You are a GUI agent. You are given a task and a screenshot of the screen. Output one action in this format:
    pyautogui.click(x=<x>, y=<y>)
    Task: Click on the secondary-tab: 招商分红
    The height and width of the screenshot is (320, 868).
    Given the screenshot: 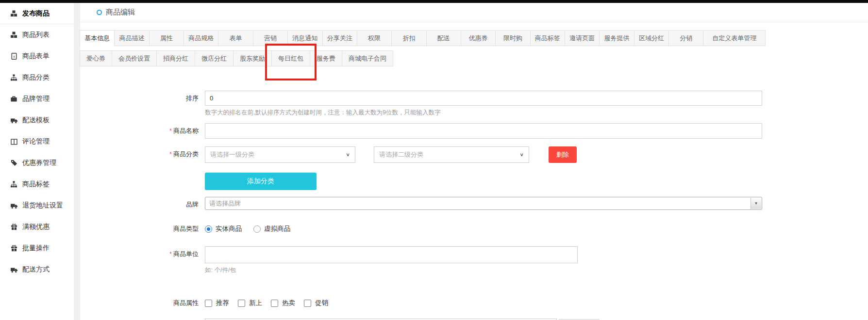 What is the action you would take?
    pyautogui.click(x=176, y=58)
    